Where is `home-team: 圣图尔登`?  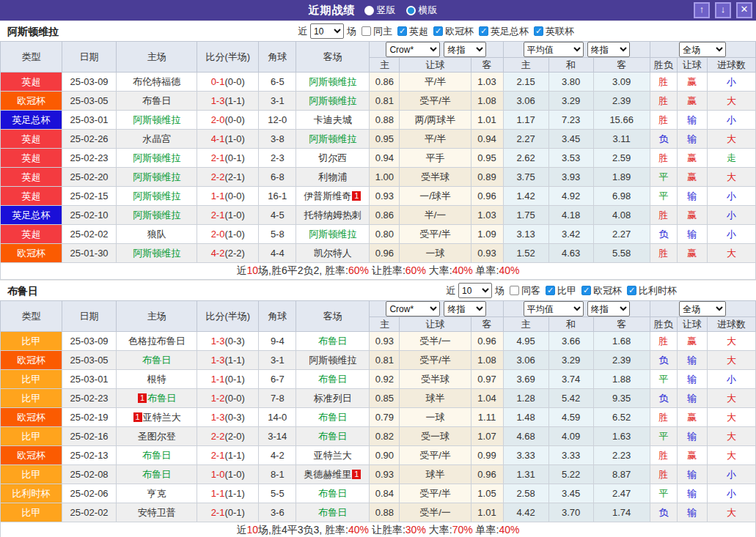
home-team: 圣图尔登 is located at coordinates (157, 437).